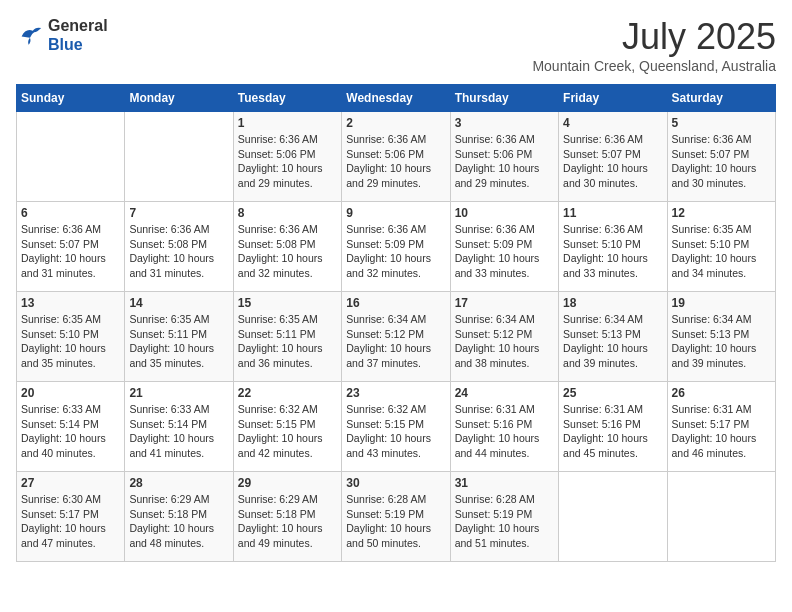  What do you see at coordinates (722, 123) in the screenshot?
I see `day-number: 5` at bounding box center [722, 123].